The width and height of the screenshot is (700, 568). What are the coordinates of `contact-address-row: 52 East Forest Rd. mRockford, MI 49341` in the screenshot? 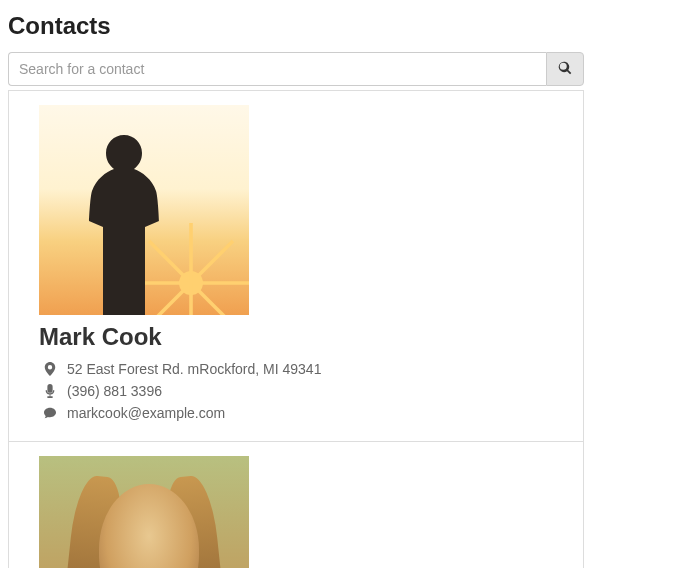 It's located at (296, 369).